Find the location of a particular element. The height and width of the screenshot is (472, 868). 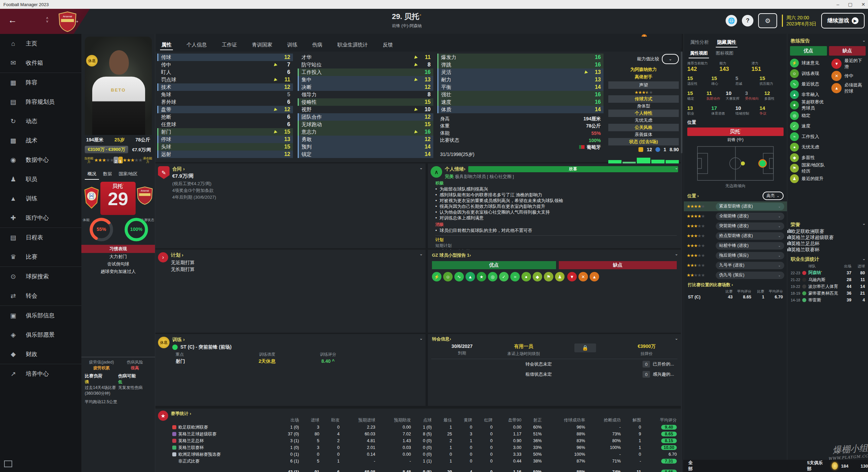

transfer-status-row: 租借状态未定0感兴趣的... is located at coordinates (554, 374).